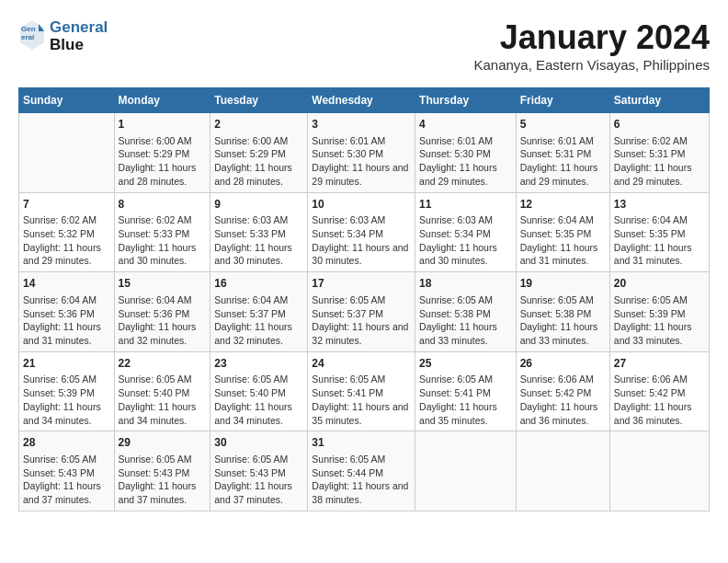 This screenshot has height=563, width=728. Describe the element at coordinates (592, 46) in the screenshot. I see `title-area: January 2024 Kananya, Eastern Visayas, P…` at that location.